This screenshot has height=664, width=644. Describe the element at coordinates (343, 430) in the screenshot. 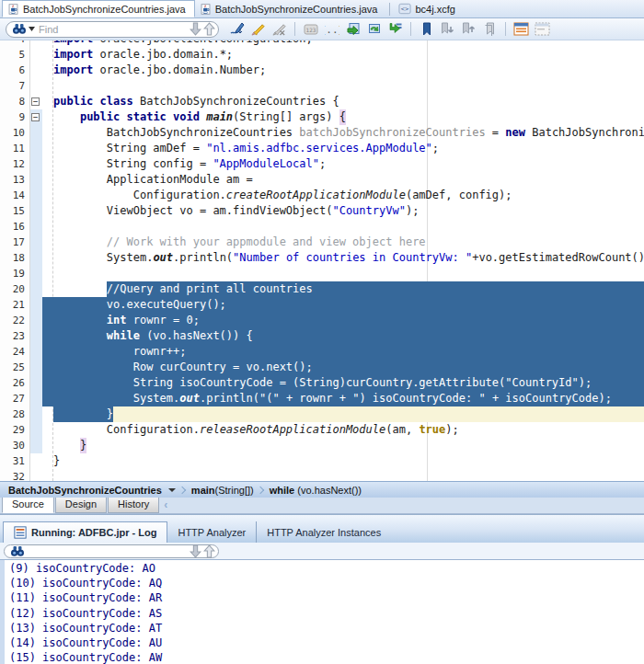

I see `code-text: Configuration.releaseRootApplicationModu…` at that location.